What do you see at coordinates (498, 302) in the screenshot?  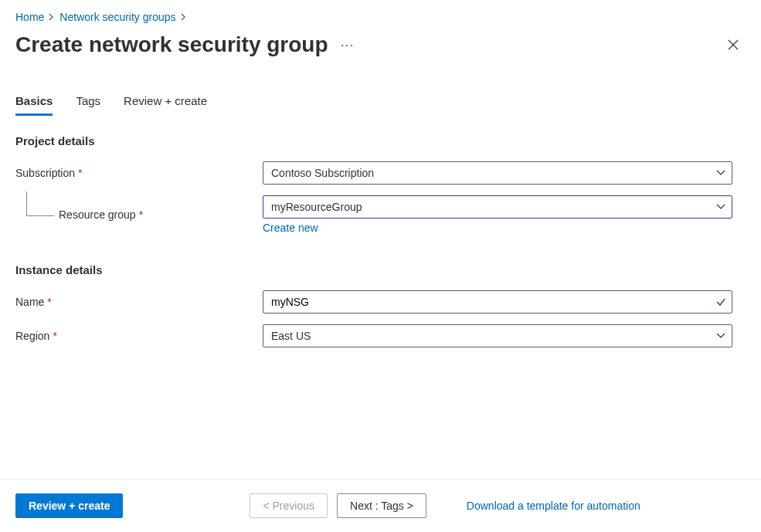 I see `name-input` at bounding box center [498, 302].